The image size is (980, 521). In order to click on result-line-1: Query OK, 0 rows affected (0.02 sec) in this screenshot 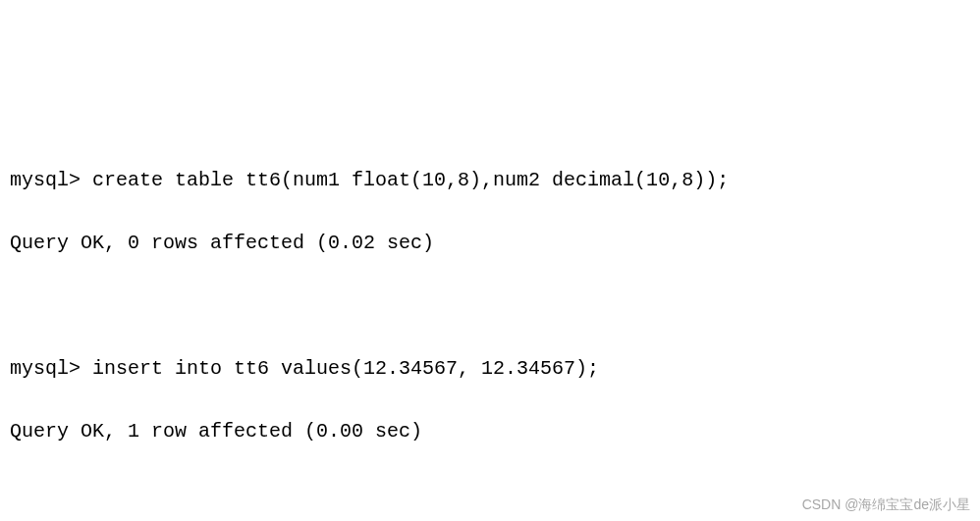, I will do `click(490, 243)`.